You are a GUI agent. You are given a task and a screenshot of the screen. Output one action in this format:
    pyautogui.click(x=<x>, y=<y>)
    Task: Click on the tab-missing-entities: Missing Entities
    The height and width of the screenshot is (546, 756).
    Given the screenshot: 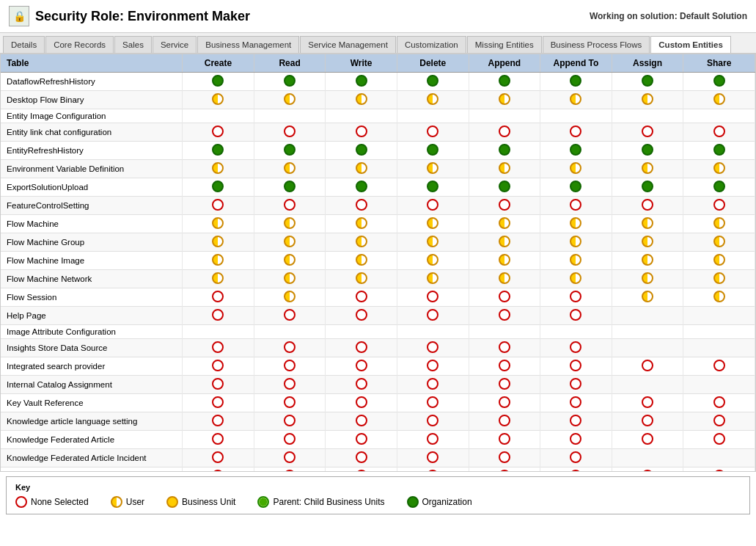 What is the action you would take?
    pyautogui.click(x=504, y=44)
    